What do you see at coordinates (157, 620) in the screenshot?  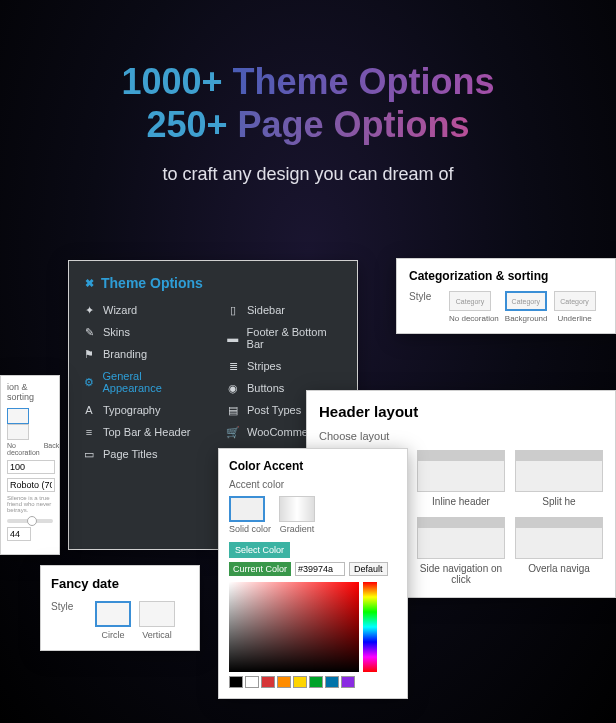 I see `fancy-option-vertical: Vertical` at bounding box center [157, 620].